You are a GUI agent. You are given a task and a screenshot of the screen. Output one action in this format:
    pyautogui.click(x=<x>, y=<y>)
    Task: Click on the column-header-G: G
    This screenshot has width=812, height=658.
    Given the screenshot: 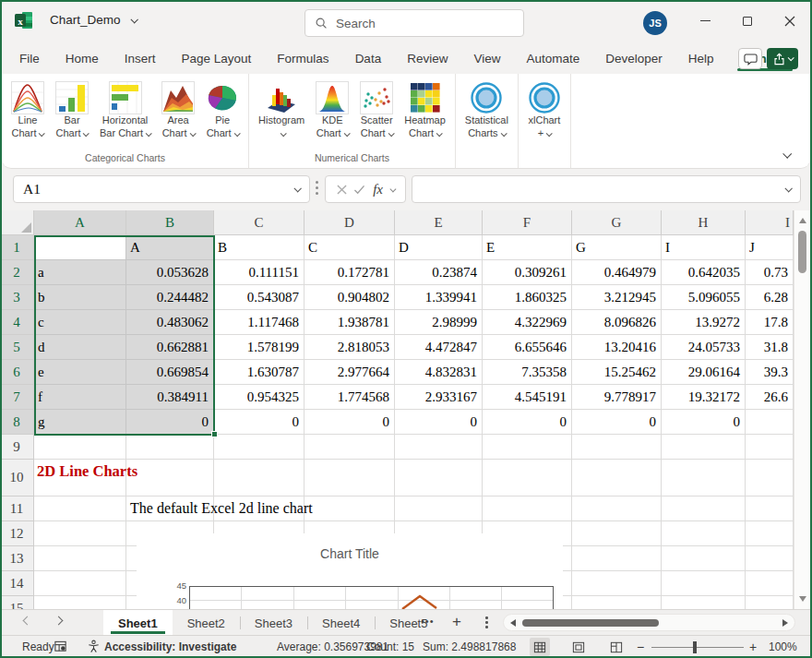 What is the action you would take?
    pyautogui.click(x=616, y=223)
    